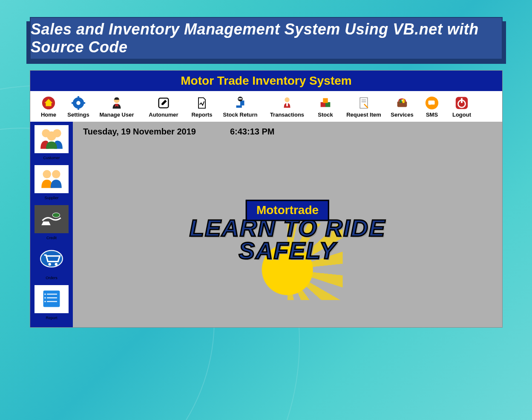 The image size is (532, 420). What do you see at coordinates (266, 38) in the screenshot?
I see `page-banner: Sales and Inventory Management System Us…` at bounding box center [266, 38].